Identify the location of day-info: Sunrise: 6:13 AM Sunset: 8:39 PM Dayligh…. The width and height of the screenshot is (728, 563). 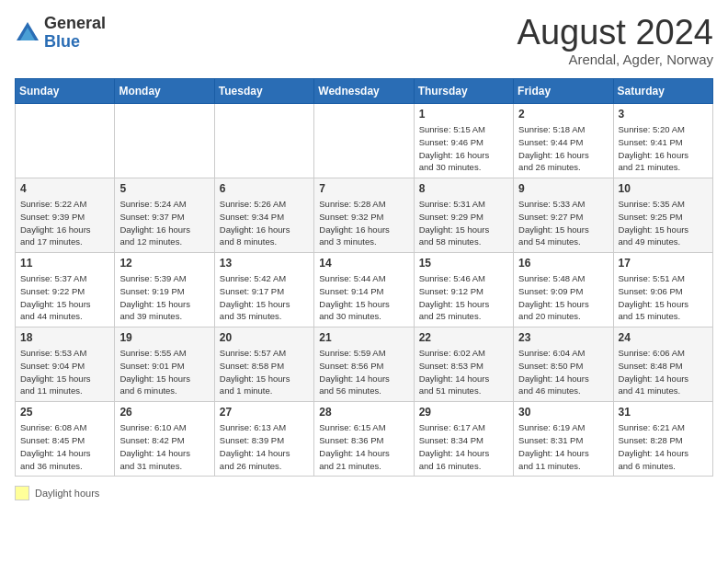
(265, 447).